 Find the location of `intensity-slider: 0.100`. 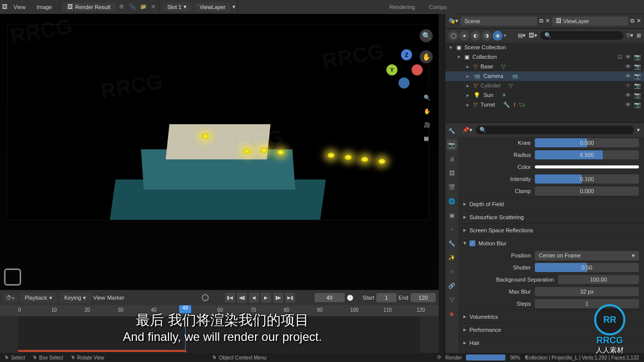

intensity-slider: 0.100 is located at coordinates (587, 179).